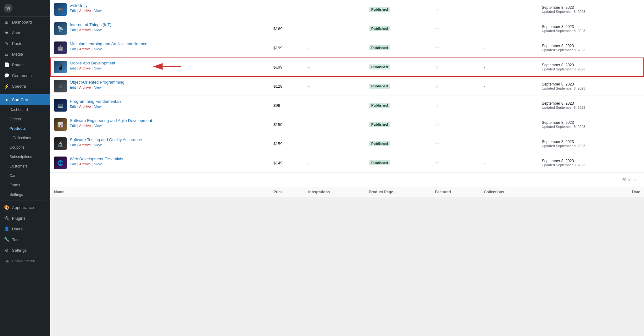 This screenshot has width=644, height=336. Describe the element at coordinates (106, 140) in the screenshot. I see `product-name-link: Software Testing and Quality Assurance` at that location.